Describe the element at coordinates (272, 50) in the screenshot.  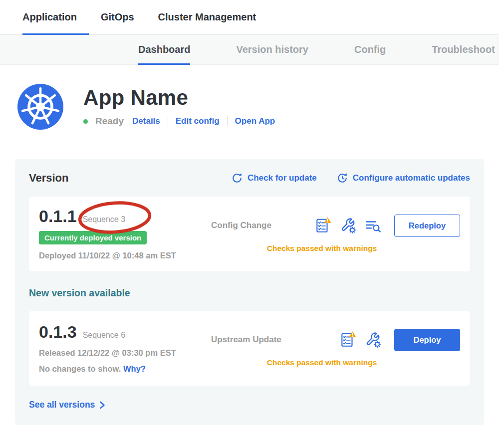
I see `tab-version-history: Version history` at that location.